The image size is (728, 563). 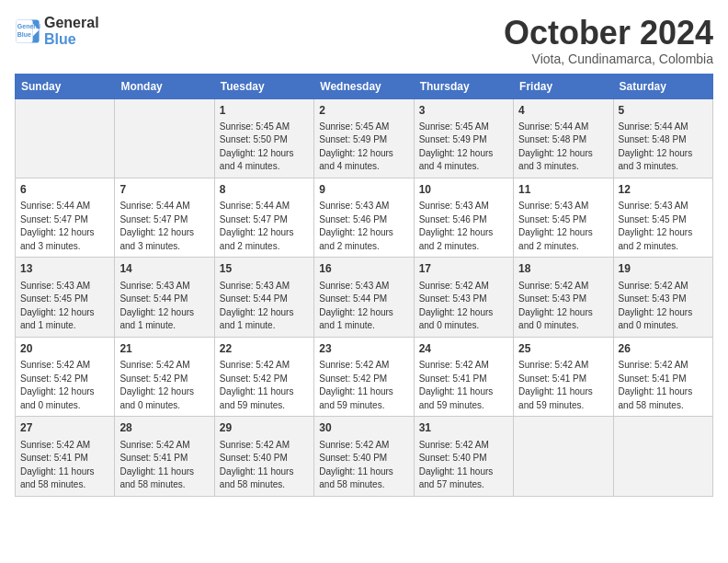 I want to click on svg-text: General, so click(x=29, y=26).